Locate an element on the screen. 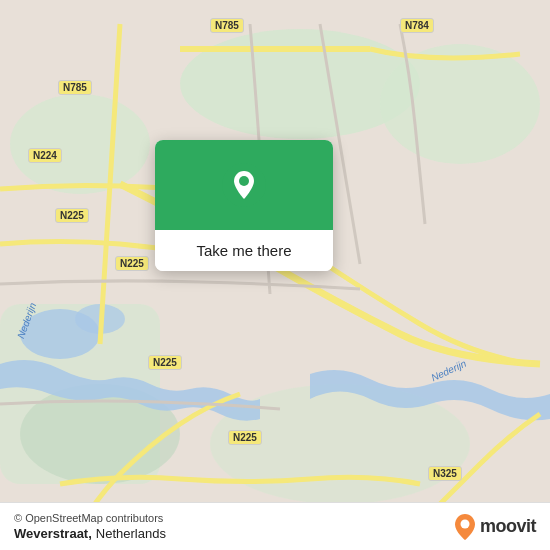  road-label-n785-top: N785 is located at coordinates (227, 26).